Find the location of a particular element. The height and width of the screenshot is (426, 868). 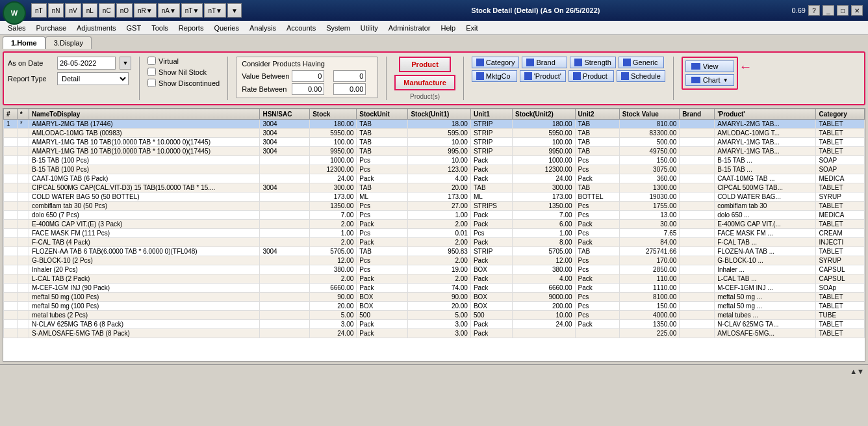

cell-brand is located at coordinates (697, 325).